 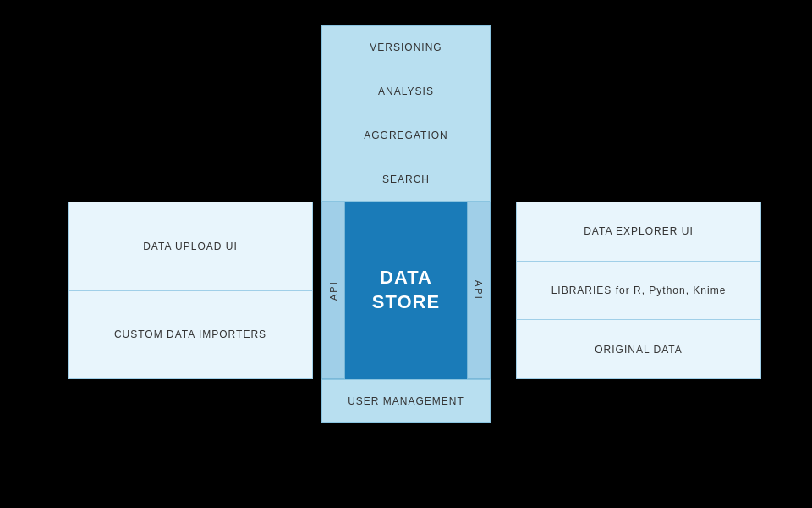 What do you see at coordinates (406, 135) in the screenshot?
I see `aggregation-box: AGGREGATION` at bounding box center [406, 135].